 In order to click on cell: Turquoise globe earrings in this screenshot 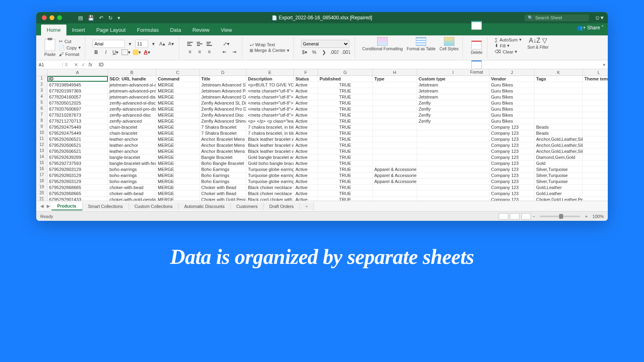, I will do `click(270, 181)`.